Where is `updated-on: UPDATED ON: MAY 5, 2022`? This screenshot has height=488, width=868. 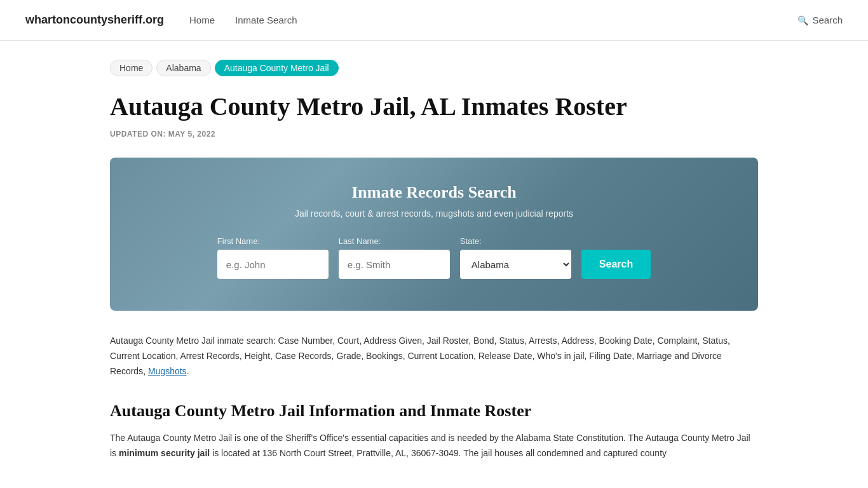 updated-on: UPDATED ON: MAY 5, 2022 is located at coordinates (434, 134).